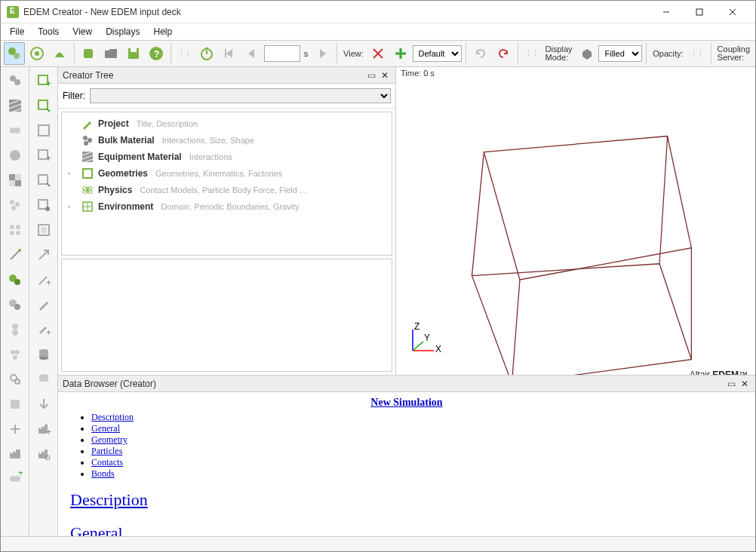 Image resolution: width=756 pixels, height=552 pixels. What do you see at coordinates (15, 330) in the screenshot?
I see `vtool-stack-icon` at bounding box center [15, 330].